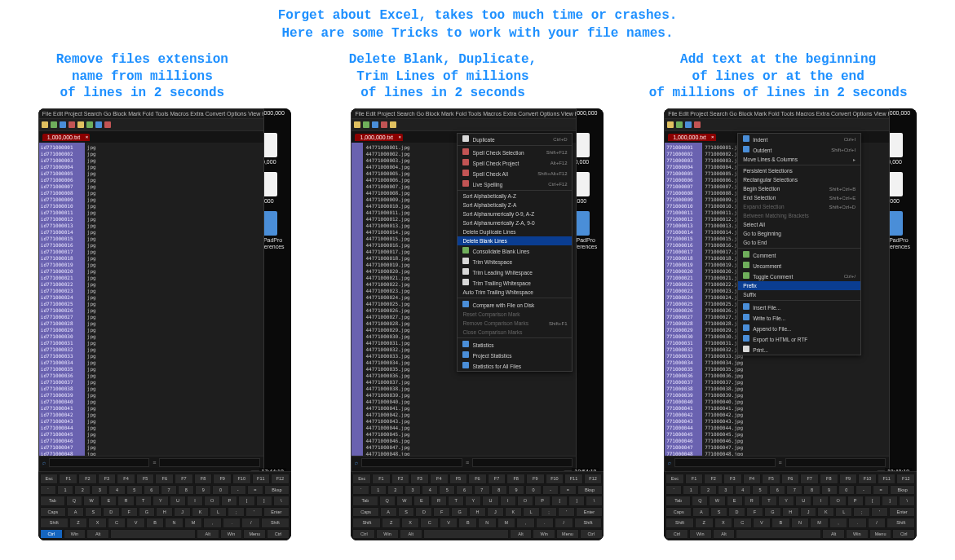  What do you see at coordinates (858, 523) in the screenshot?
I see `key-.: .` at bounding box center [858, 523].